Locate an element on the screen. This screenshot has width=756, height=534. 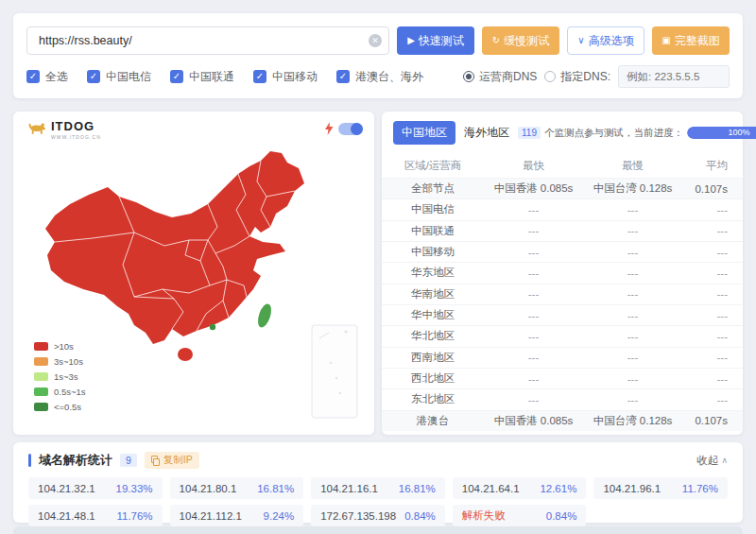
legend-label: 1s~3s is located at coordinates (66, 376).